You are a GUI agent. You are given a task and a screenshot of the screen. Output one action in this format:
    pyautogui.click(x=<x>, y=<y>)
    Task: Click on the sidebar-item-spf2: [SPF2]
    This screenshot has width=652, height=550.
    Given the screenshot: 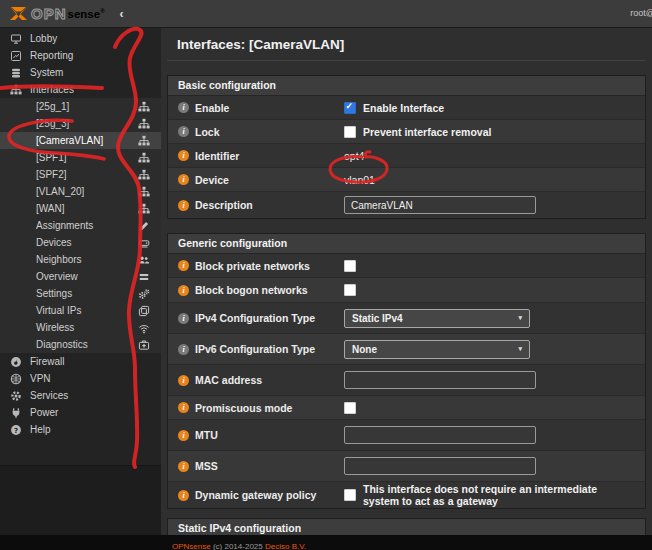 What is the action you would take?
    pyautogui.click(x=80, y=174)
    